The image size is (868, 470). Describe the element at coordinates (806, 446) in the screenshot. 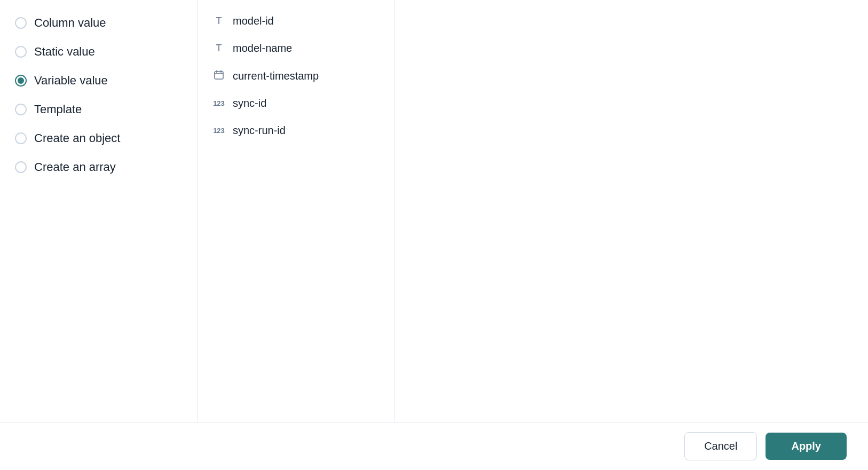

I see `apply-button: Apply` at that location.